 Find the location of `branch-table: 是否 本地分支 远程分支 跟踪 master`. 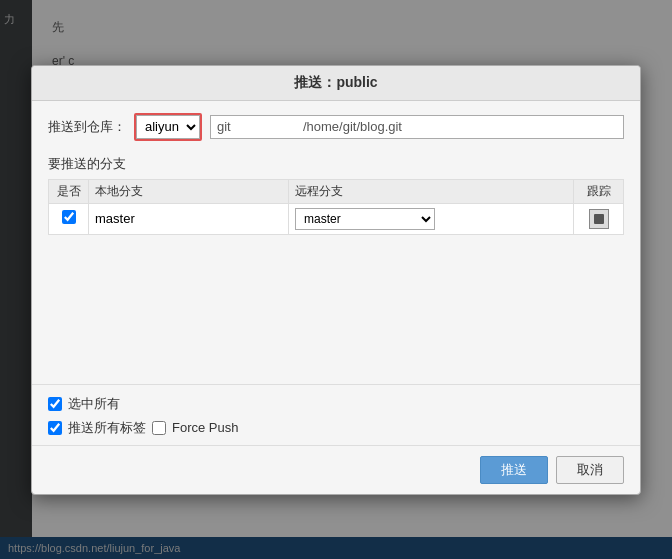

branch-table: 是否 本地分支 远程分支 跟踪 master is located at coordinates (336, 207).